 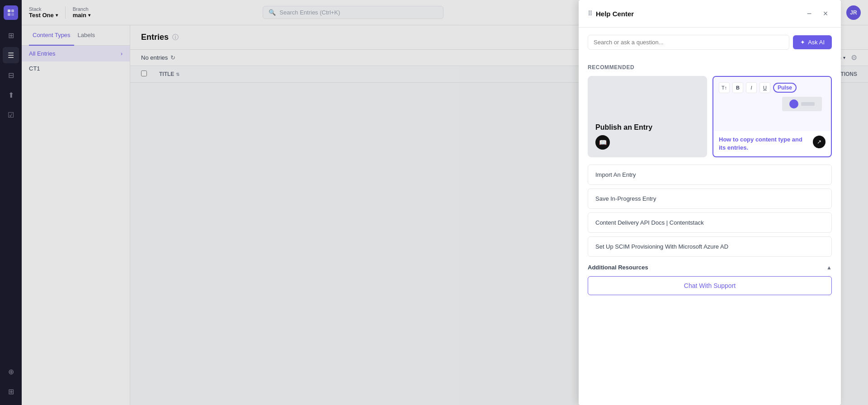 I want to click on external-link-icon: ↗, so click(x=819, y=142).